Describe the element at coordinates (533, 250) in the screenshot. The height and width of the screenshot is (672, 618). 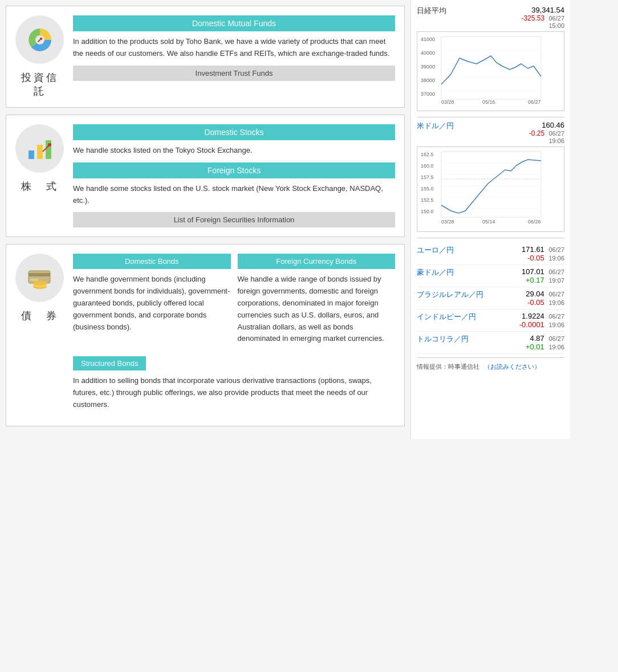
I see `currency-value: 171.61` at that location.